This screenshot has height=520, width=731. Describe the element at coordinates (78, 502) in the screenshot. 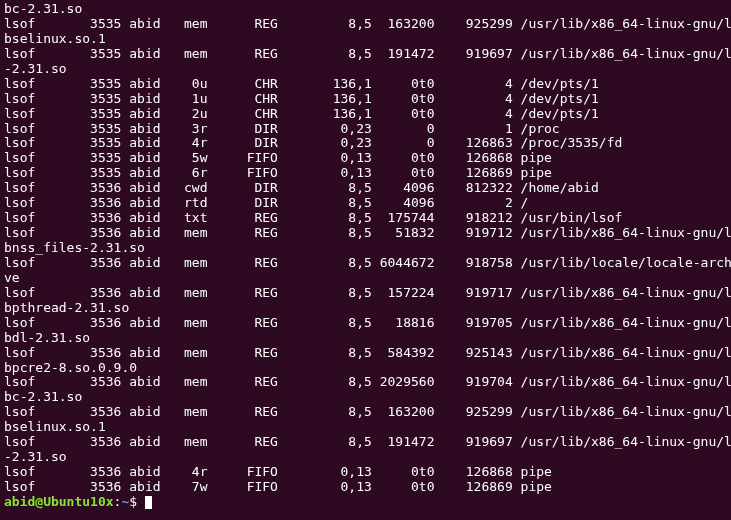

I see `prompt-host: Ubuntu10x` at that location.